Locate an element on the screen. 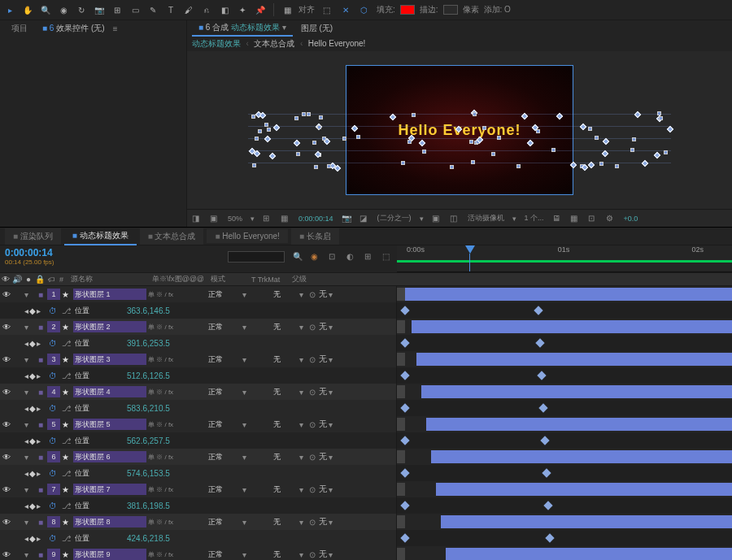 This screenshot has width=732, height=560. layer-name: 形状图层 4 is located at coordinates (110, 392).